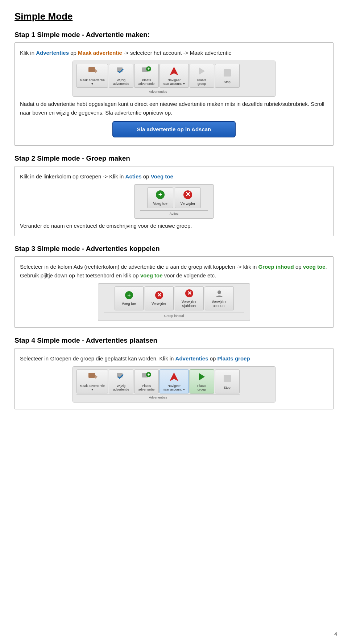  What do you see at coordinates (227, 76) in the screenshot?
I see `toolbar1-stop-btn: Stop` at bounding box center [227, 76].